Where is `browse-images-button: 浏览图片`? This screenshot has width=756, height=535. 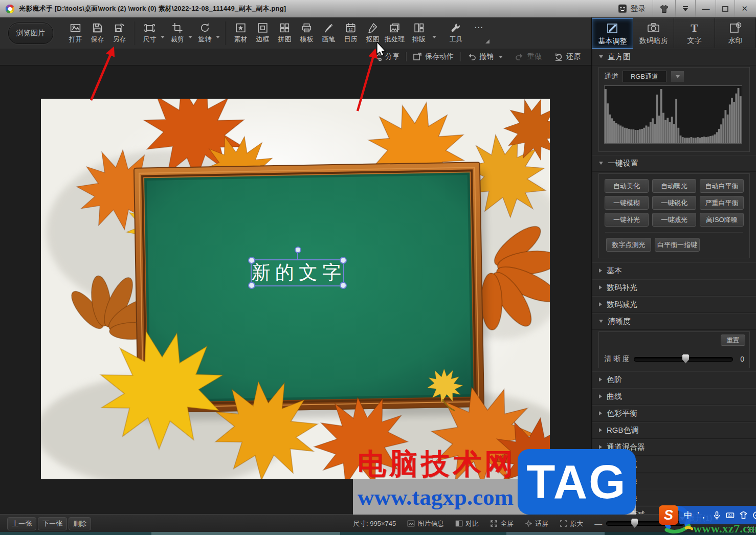 browse-images-button: 浏览图片 is located at coordinates (31, 33).